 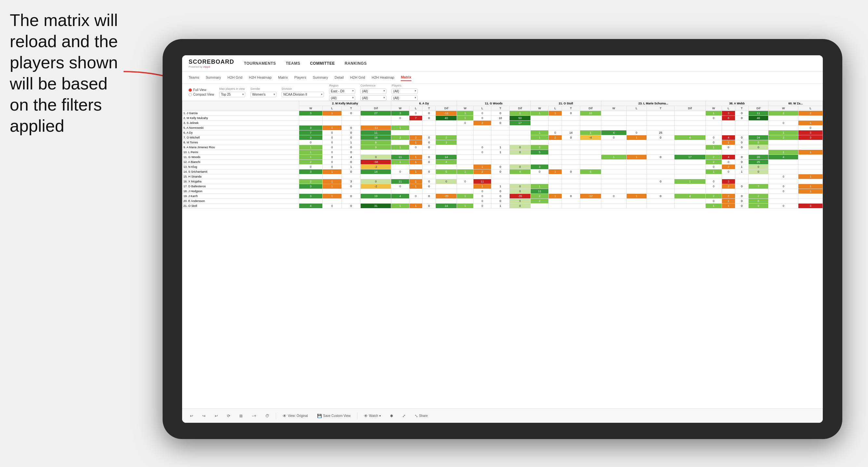 I want to click on undo-btn: ↩, so click(x=191, y=416).